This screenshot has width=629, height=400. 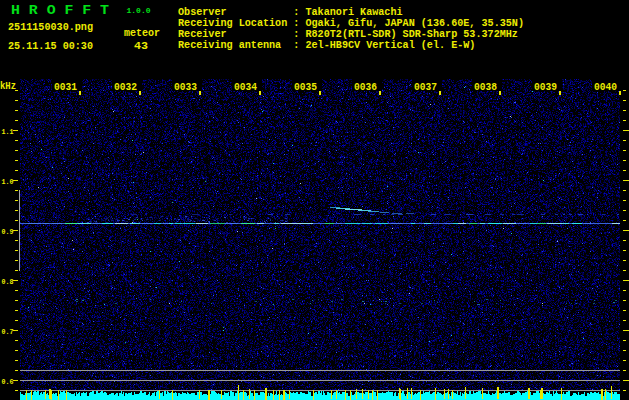 I want to click on svg-text: 0.7, so click(x=8, y=332).